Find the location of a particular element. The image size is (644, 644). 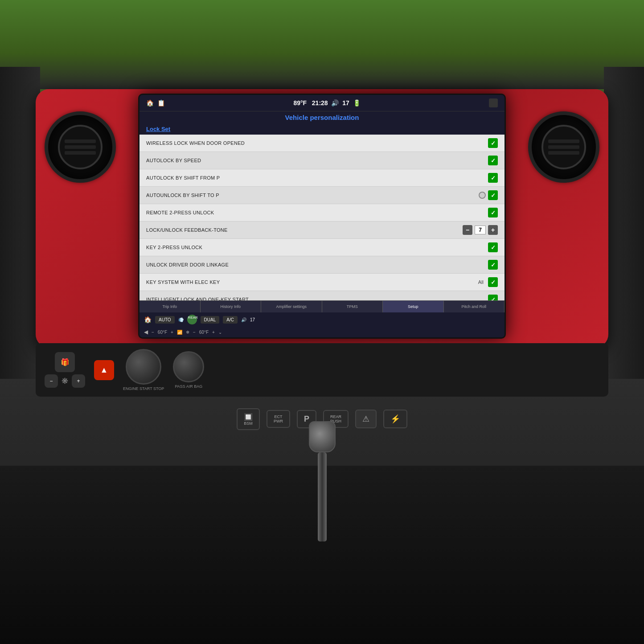

temp-right-plus: + is located at coordinates (213, 332).